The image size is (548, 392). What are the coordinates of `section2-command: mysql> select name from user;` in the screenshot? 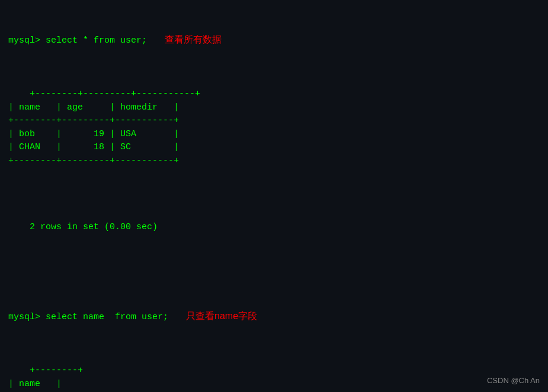 It's located at (88, 317).